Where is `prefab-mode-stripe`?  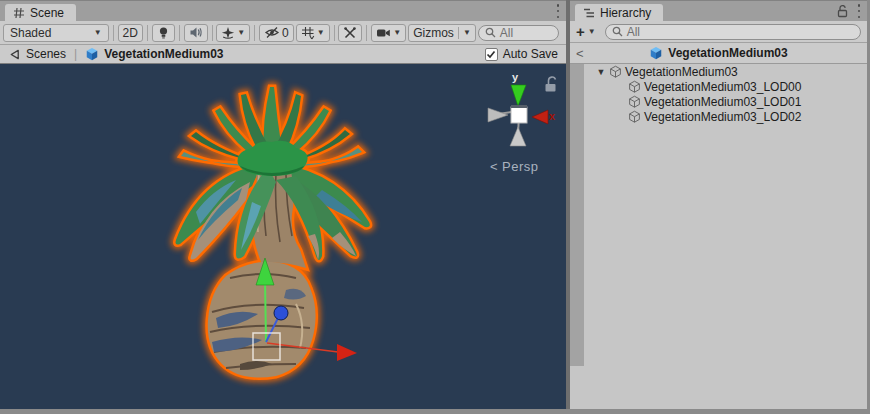 prefab-mode-stripe is located at coordinates (577, 215).